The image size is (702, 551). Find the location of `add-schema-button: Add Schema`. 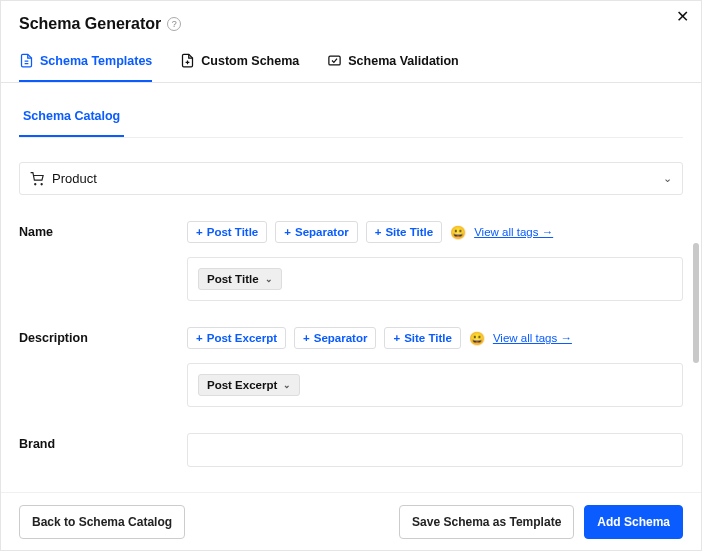

add-schema-button: Add Schema is located at coordinates (634, 522).